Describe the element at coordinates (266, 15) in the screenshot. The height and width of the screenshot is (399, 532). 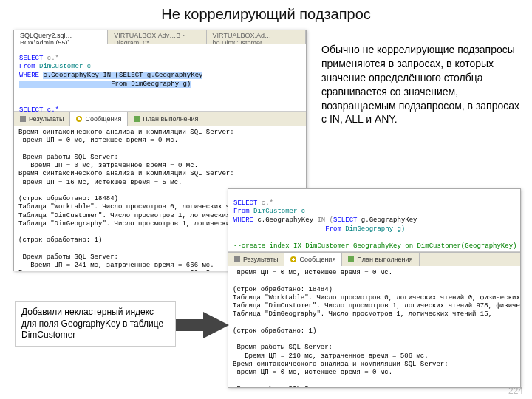
I see `slide-title: Не коррелирующий подзапрос` at that location.